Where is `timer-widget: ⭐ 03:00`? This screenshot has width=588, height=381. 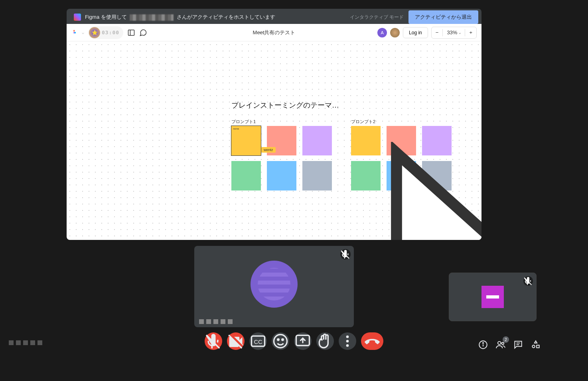 timer-widget: ⭐ 03:00 is located at coordinates (106, 33).